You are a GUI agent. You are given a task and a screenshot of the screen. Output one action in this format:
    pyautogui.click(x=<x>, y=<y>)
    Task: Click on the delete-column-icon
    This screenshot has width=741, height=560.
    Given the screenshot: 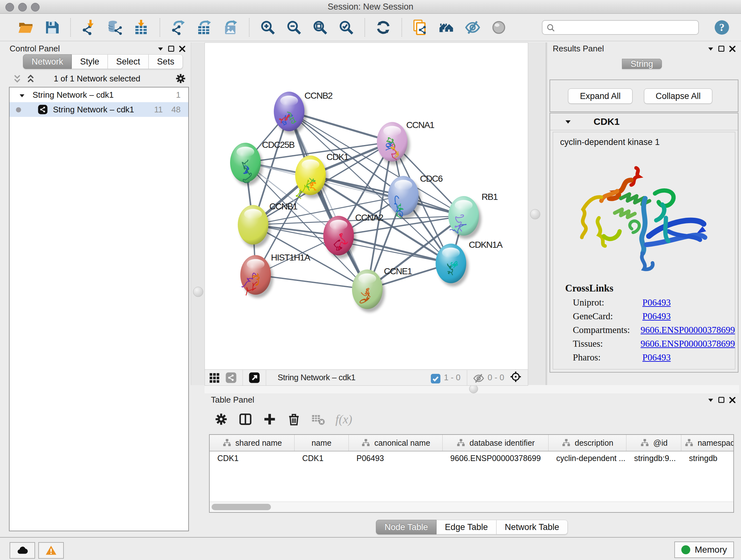 What is the action you would take?
    pyautogui.click(x=294, y=419)
    